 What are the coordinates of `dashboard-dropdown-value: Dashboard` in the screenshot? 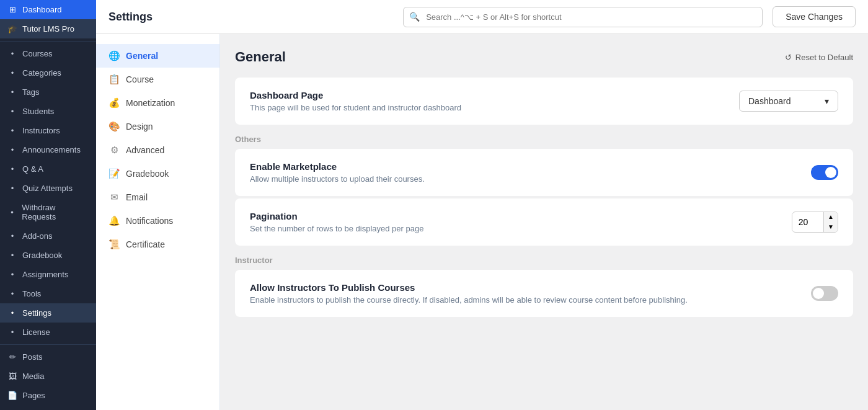 It's located at (770, 101).